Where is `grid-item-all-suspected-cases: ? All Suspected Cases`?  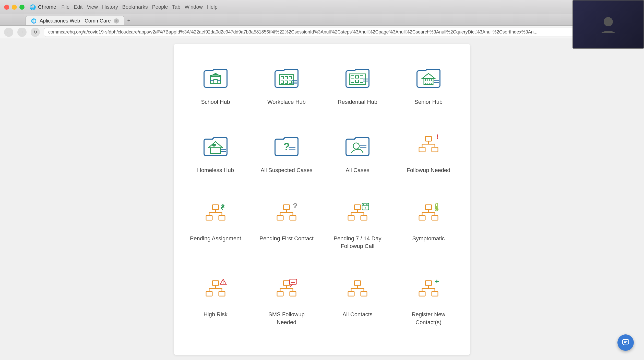 grid-item-all-suspected-cases: ? All Suspected Cases is located at coordinates (287, 152).